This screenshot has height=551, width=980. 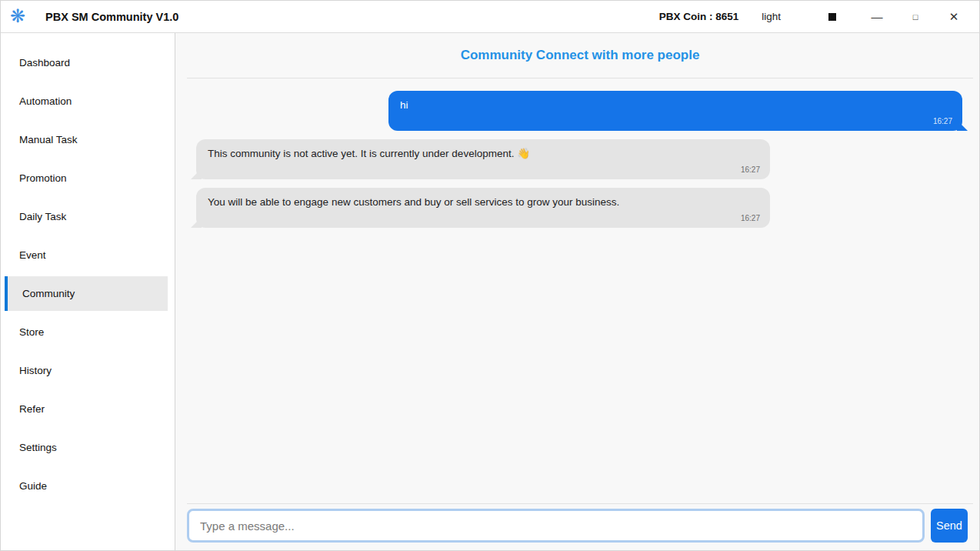 What do you see at coordinates (579, 111) in the screenshot?
I see `message-row: hi 16:27` at bounding box center [579, 111].